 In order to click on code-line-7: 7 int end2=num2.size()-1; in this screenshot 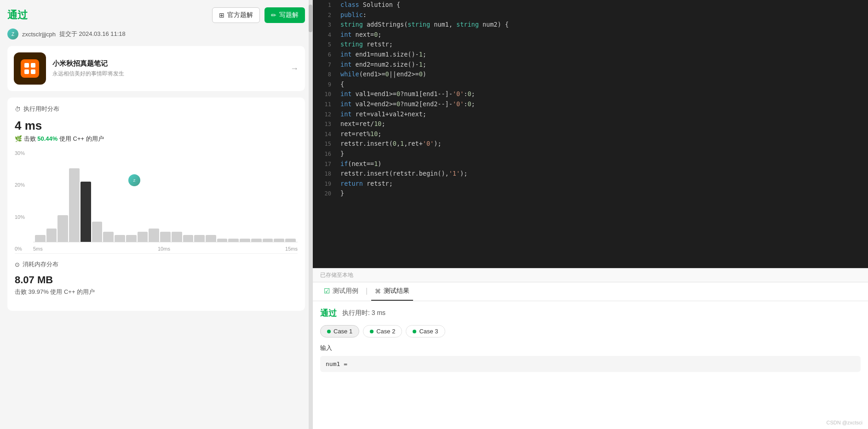, I will do `click(591, 65)`.